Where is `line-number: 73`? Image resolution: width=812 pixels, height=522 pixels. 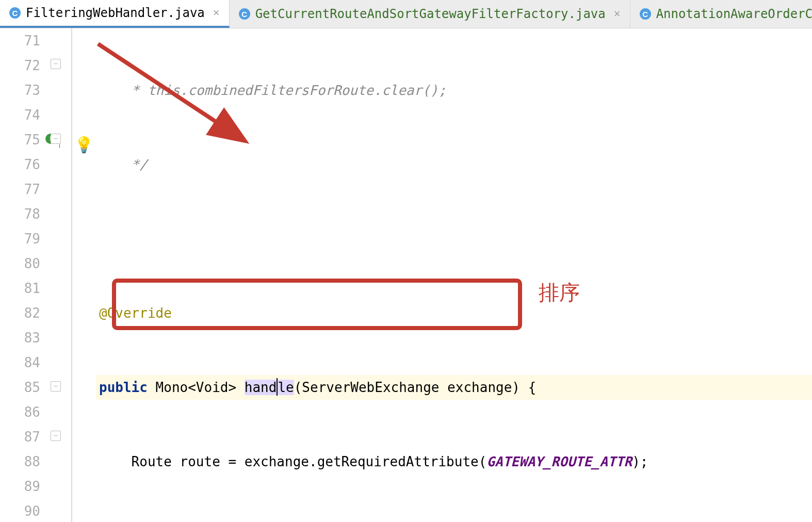 line-number: 73 is located at coordinates (20, 90).